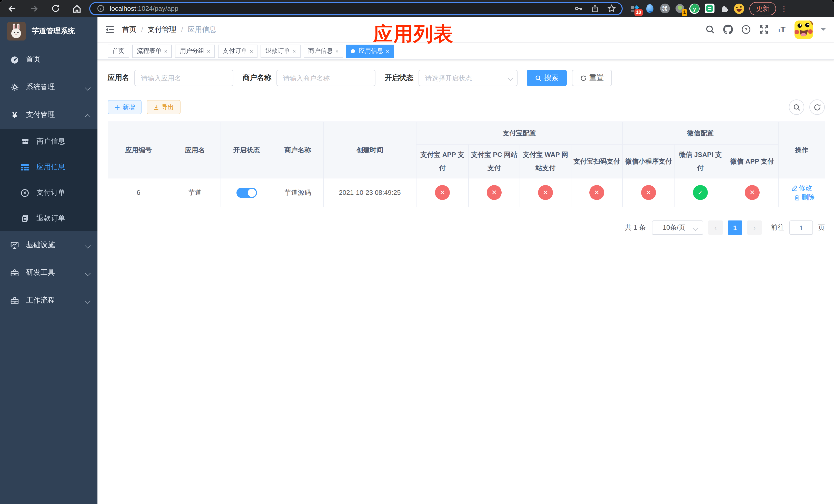 The height and width of the screenshot is (504, 834). What do you see at coordinates (162, 30) in the screenshot?
I see `breadcrumb-payment: 支付管理` at bounding box center [162, 30].